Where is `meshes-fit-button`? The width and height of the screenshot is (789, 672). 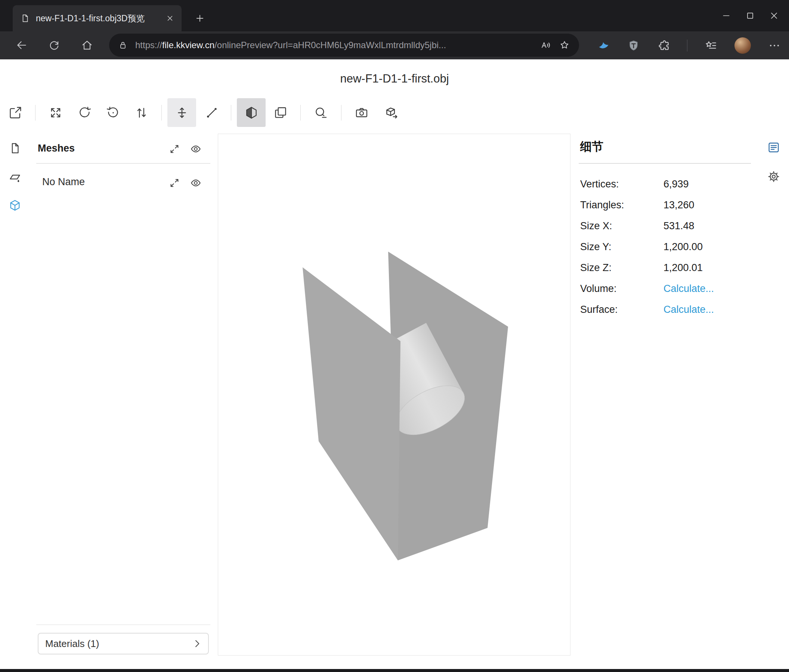 meshes-fit-button is located at coordinates (174, 149).